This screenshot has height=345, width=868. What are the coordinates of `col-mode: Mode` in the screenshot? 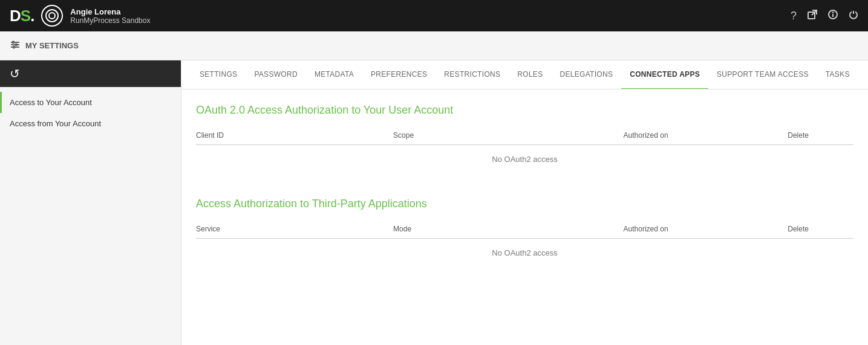 It's located at (508, 230).